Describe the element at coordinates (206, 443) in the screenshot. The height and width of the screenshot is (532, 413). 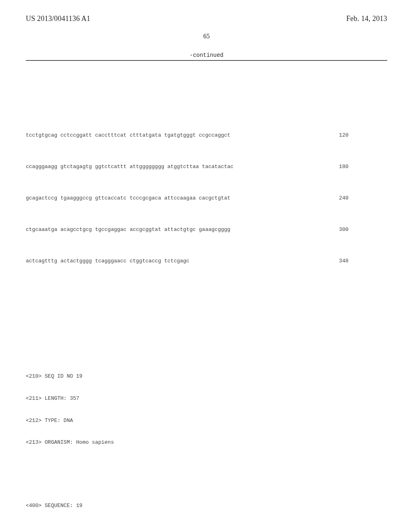
I see `seq-organism: <213> ORGANISM: Homo sapiens` at that location.